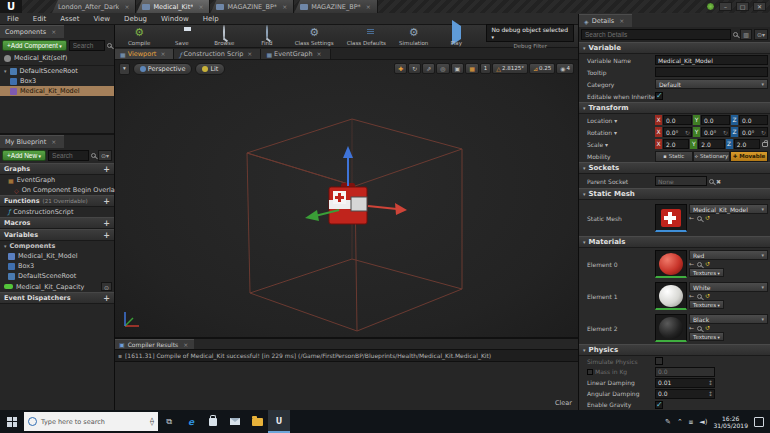 Image resolution: width=770 pixels, height=433 pixels. Describe the element at coordinates (252, 6) in the screenshot. I see `asset-tab-magazine-bp-1: MAGAZINE_BP*` at that location.